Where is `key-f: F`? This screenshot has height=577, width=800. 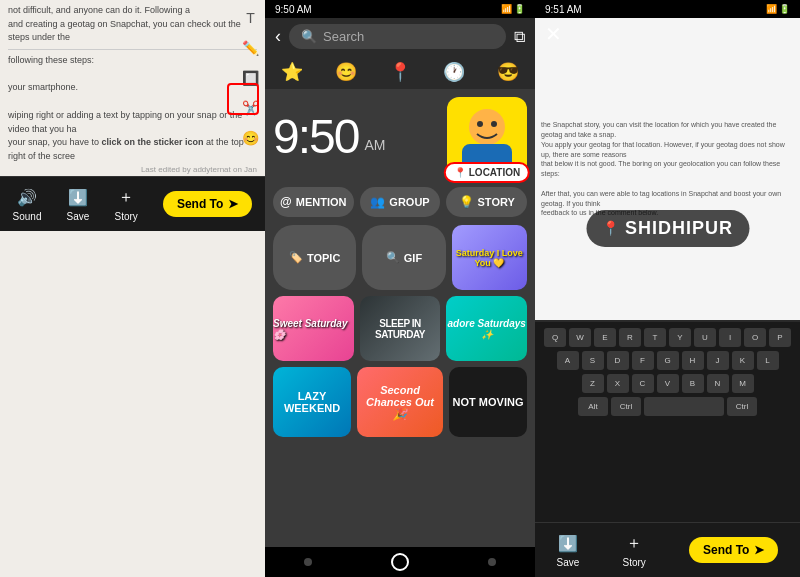 key-f: F is located at coordinates (643, 360).